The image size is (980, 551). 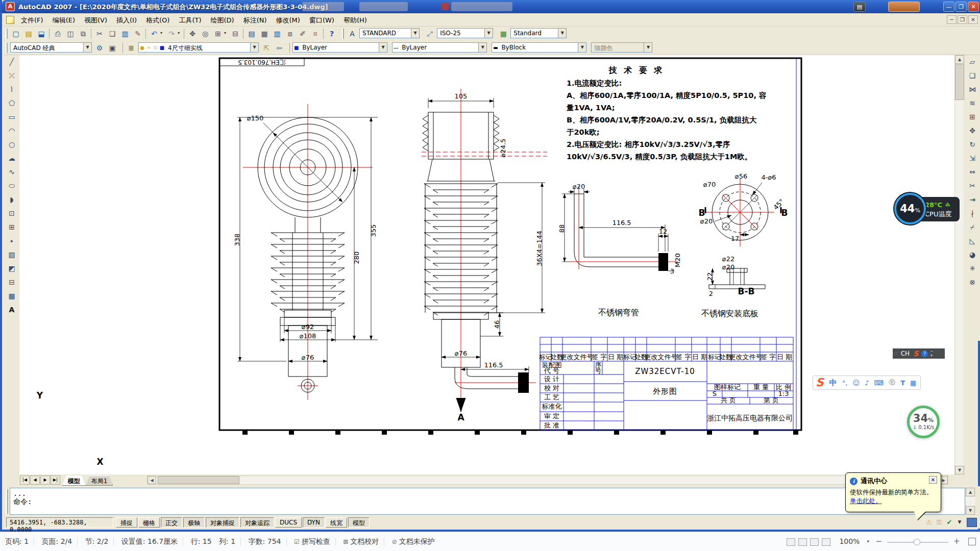 What do you see at coordinates (902, 383) in the screenshot?
I see `skin-icon: T` at bounding box center [902, 383].